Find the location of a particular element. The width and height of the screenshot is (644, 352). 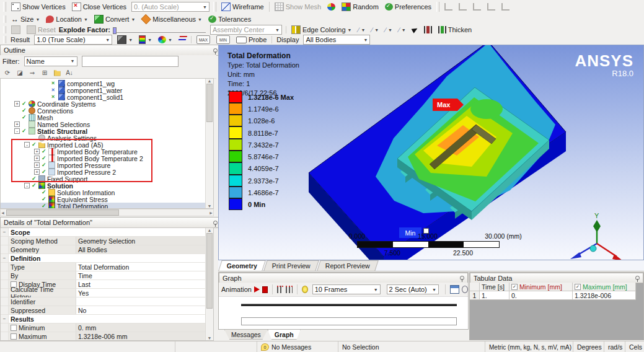

edges-by-connection-button is located at coordinates (428, 30).